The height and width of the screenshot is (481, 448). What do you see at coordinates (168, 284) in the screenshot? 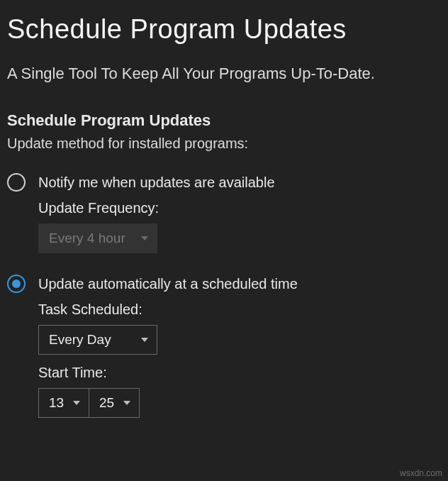
I see `radio-label-scheduled: Update automatically at a scheduled time` at bounding box center [168, 284].